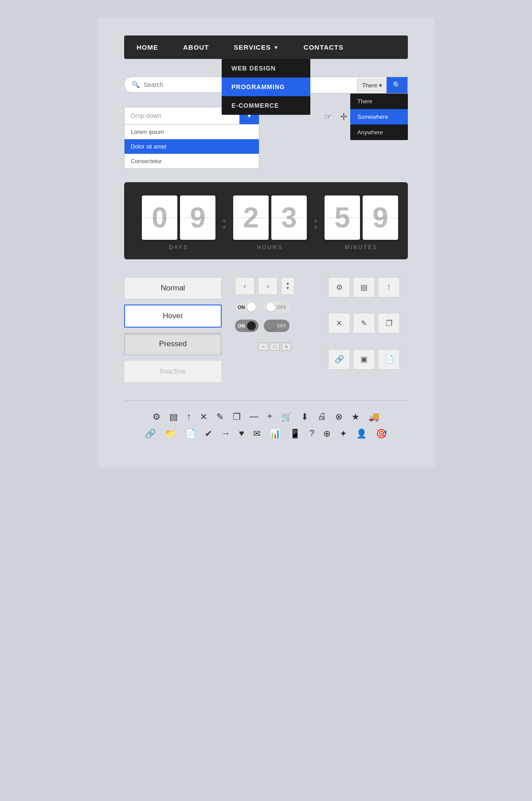  What do you see at coordinates (220, 417) in the screenshot?
I see `pencil-icon: ✎` at bounding box center [220, 417].